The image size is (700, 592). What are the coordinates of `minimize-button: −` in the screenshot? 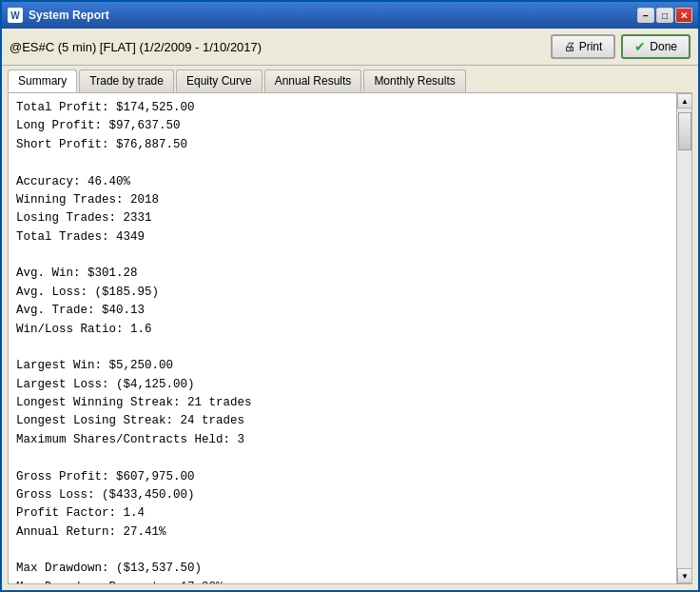 It's located at (646, 15).